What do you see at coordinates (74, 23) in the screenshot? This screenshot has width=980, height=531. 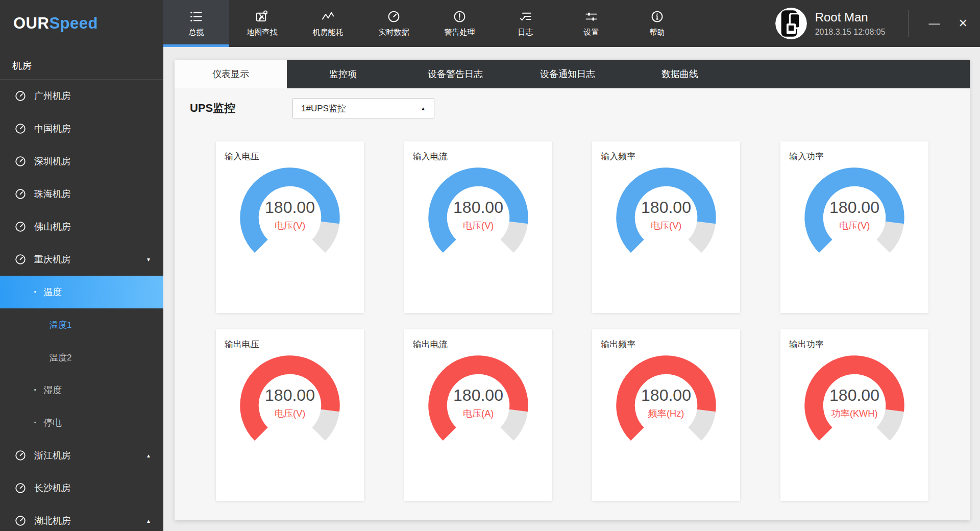 I see `logo-text-speed: Speed` at bounding box center [74, 23].